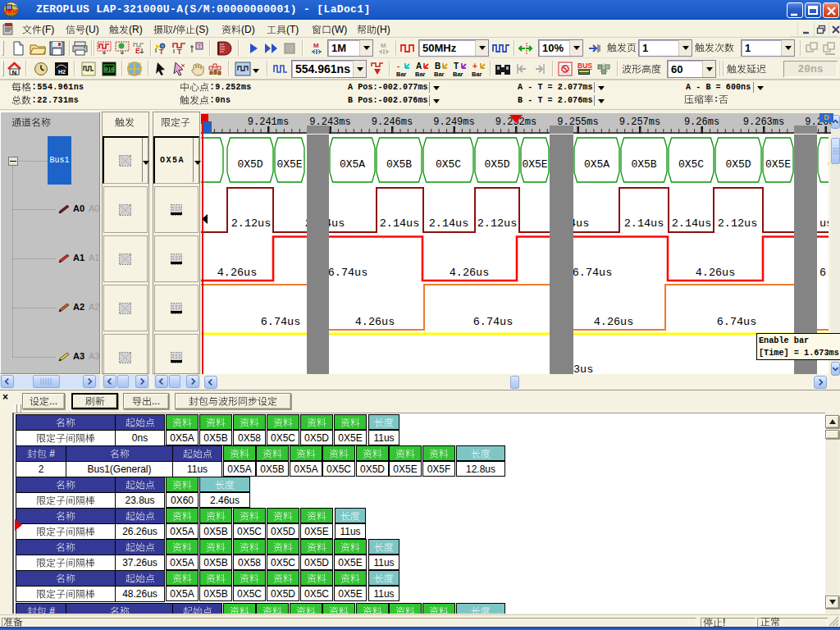 The width and height of the screenshot is (840, 630). What do you see at coordinates (454, 122) in the screenshot?
I see `svg-text: 9.249ms` at bounding box center [454, 122].